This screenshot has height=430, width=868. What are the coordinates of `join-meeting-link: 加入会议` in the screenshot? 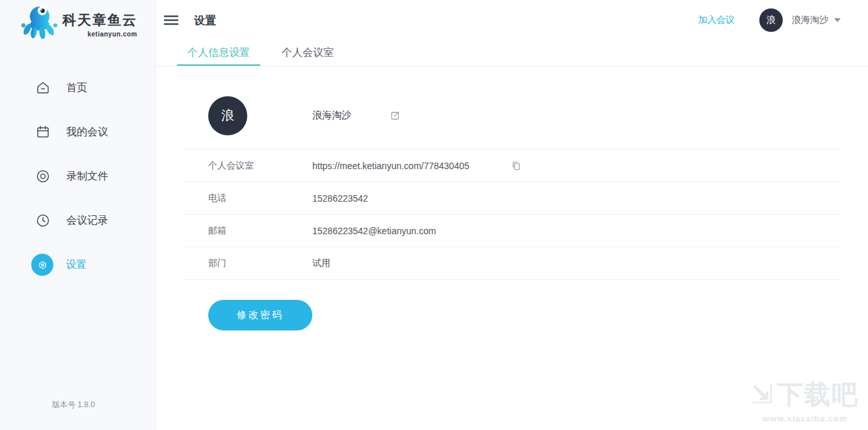 It's located at (716, 20).